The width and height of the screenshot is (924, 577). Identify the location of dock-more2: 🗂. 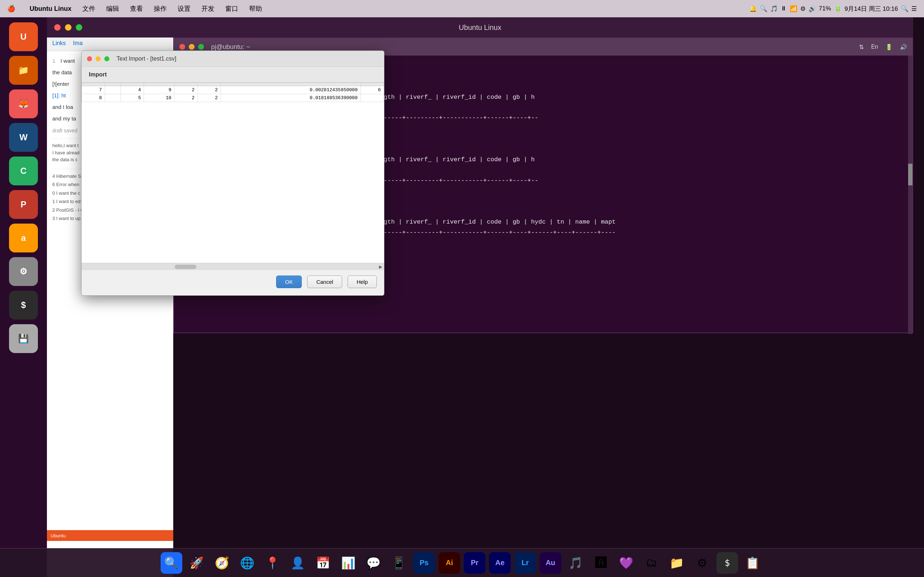
(651, 563).